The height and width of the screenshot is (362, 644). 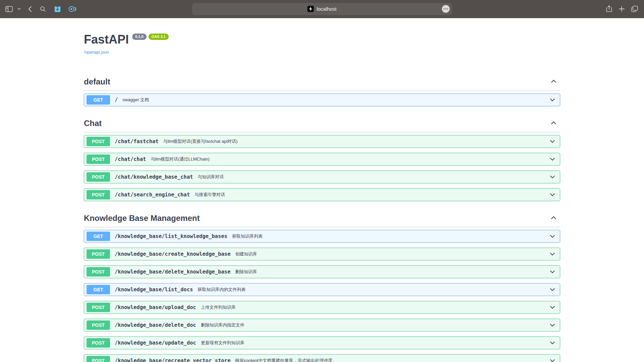 What do you see at coordinates (30, 9) in the screenshot?
I see `back-icon` at bounding box center [30, 9].